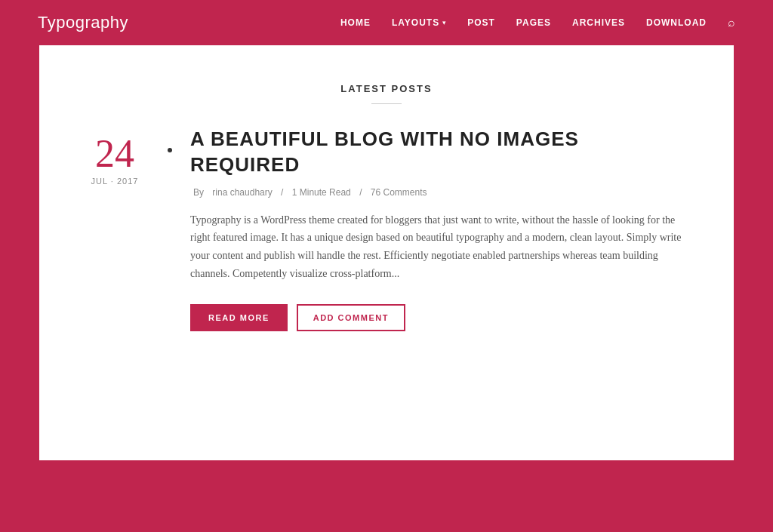  Describe the element at coordinates (239, 318) in the screenshot. I see `read-more-button: READ MORE` at that location.